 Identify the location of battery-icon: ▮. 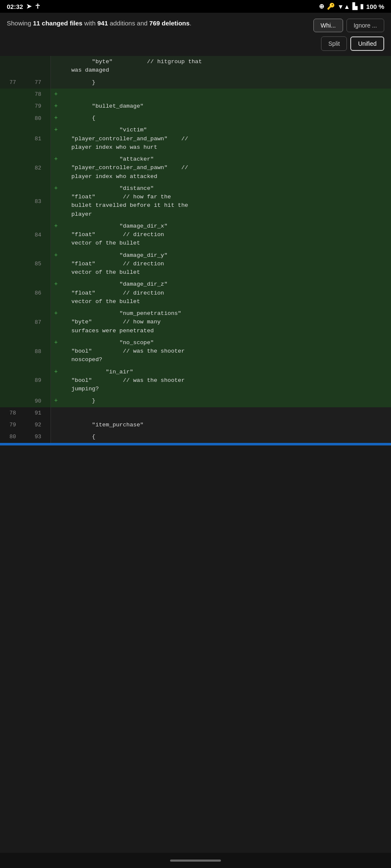
(362, 6).